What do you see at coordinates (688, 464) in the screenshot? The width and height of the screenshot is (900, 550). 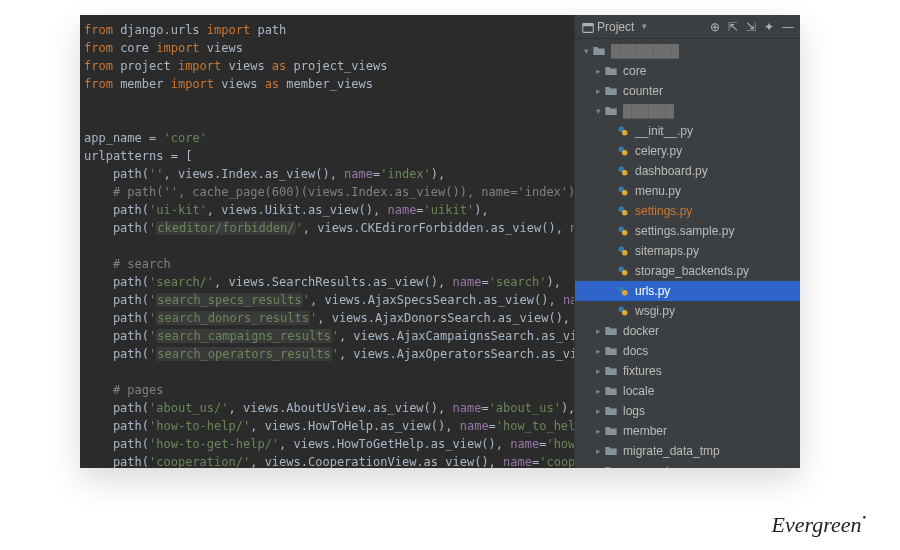 I see `tree-folder: ▸payment` at bounding box center [688, 464].